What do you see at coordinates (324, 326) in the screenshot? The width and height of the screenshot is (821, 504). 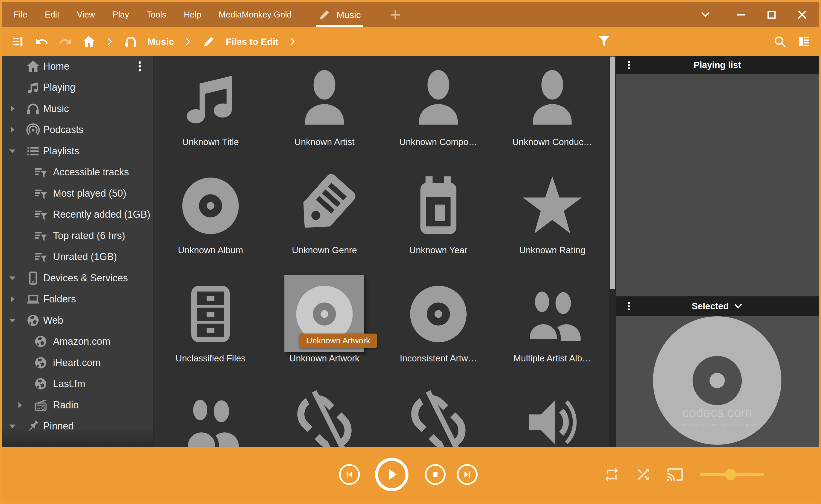 I see `tile-unknown-artwork: Unknown Artwork` at bounding box center [324, 326].